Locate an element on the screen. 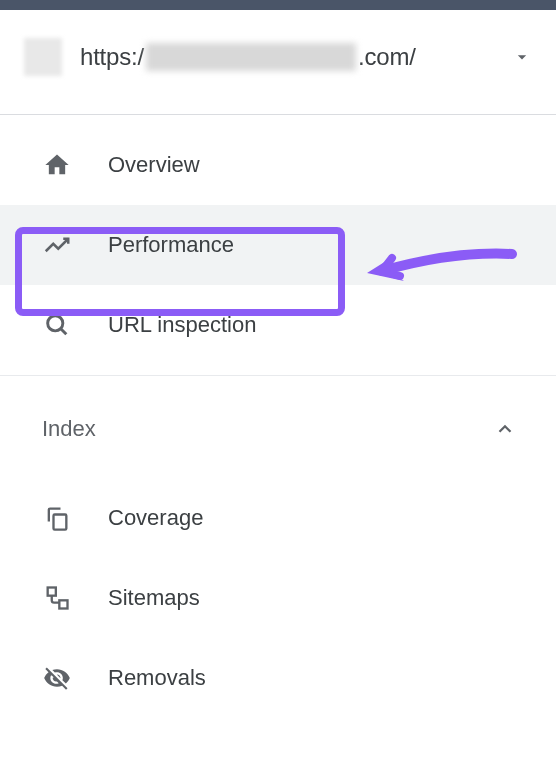 This screenshot has width=556, height=768. nav-label-url-inspection: URL inspection is located at coordinates (182, 325).